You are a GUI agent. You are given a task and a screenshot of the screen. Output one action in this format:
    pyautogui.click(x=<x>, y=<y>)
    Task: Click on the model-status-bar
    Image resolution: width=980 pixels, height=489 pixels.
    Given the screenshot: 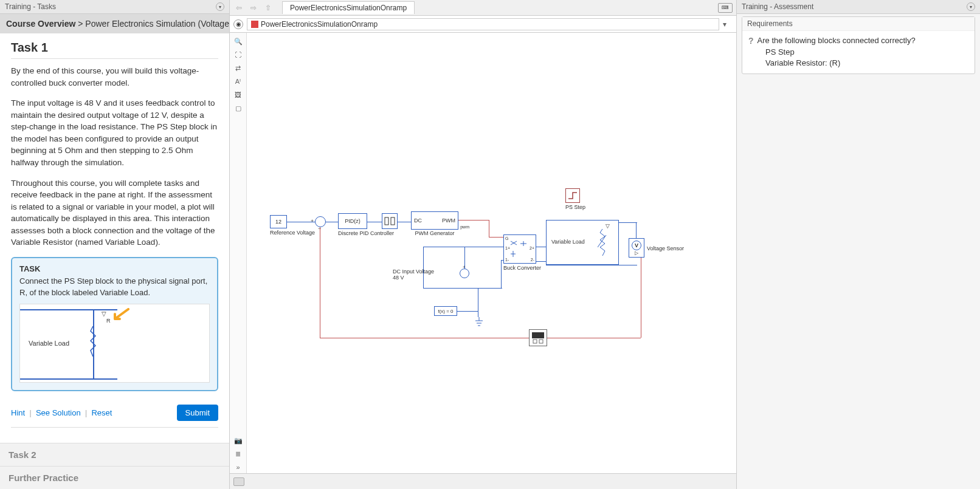 What is the action you would take?
    pyautogui.click(x=483, y=481)
    